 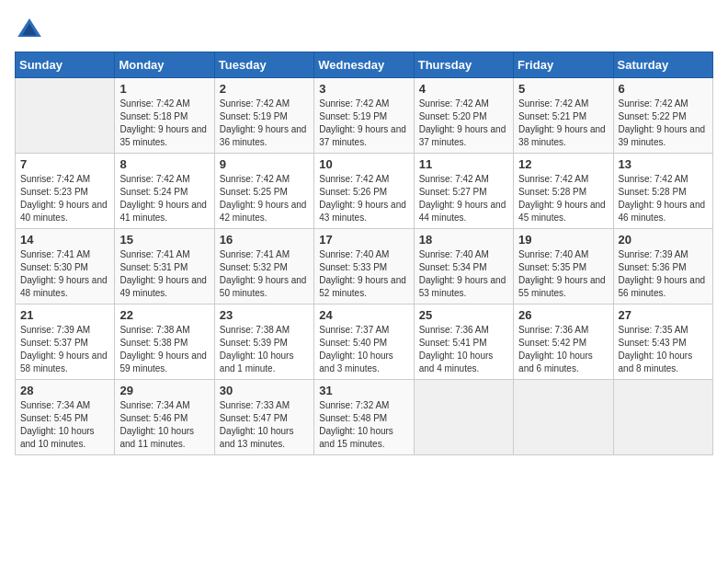 What do you see at coordinates (364, 65) in the screenshot?
I see `calendar-header-row: SundayMondayTuesdayWednesdayThursdayFrid…` at bounding box center [364, 65].